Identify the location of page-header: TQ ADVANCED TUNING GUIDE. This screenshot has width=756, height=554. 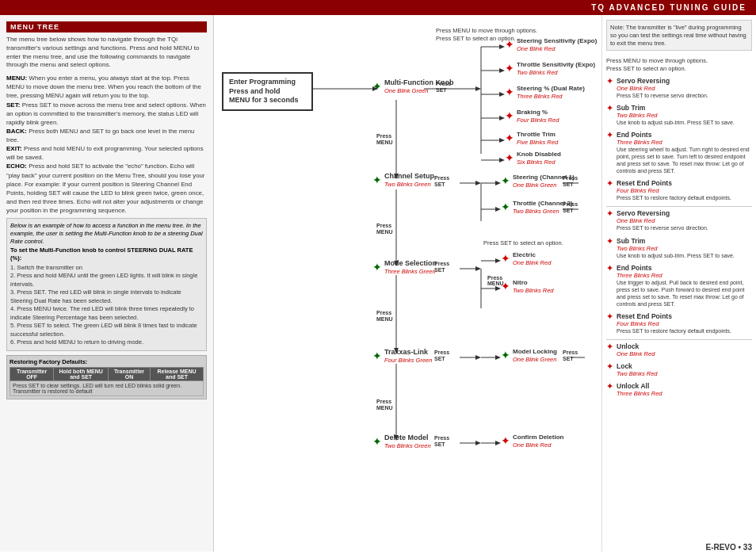
(378, 8).